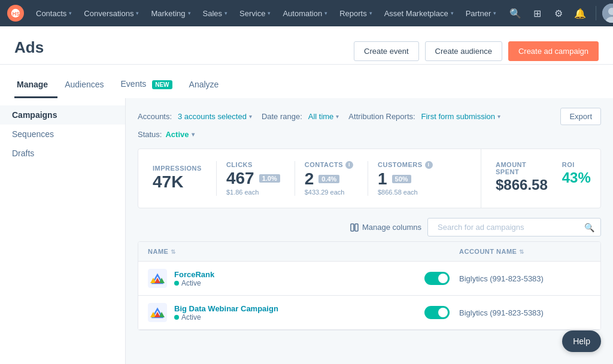 Image resolution: width=613 pixels, height=364 pixels. Describe the element at coordinates (281, 313) in the screenshot. I see `row-name-col-2: Big Data Webinar Campaign Active` at that location.